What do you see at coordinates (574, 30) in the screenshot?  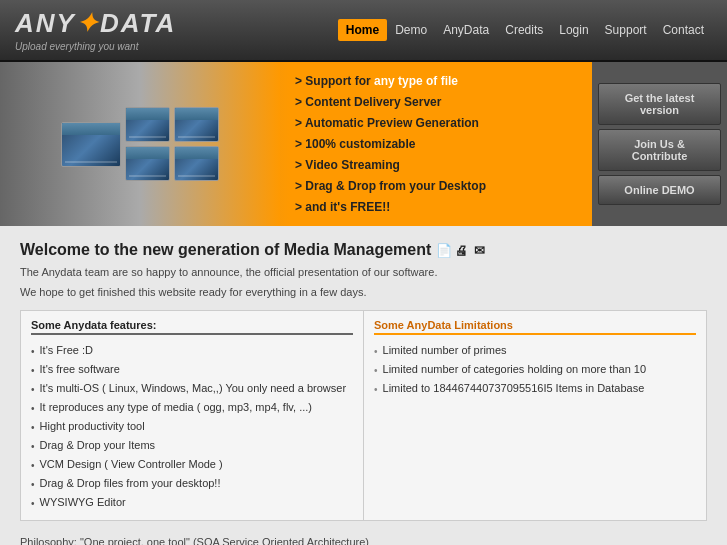 I see `nav-item-login: Login` at bounding box center [574, 30].